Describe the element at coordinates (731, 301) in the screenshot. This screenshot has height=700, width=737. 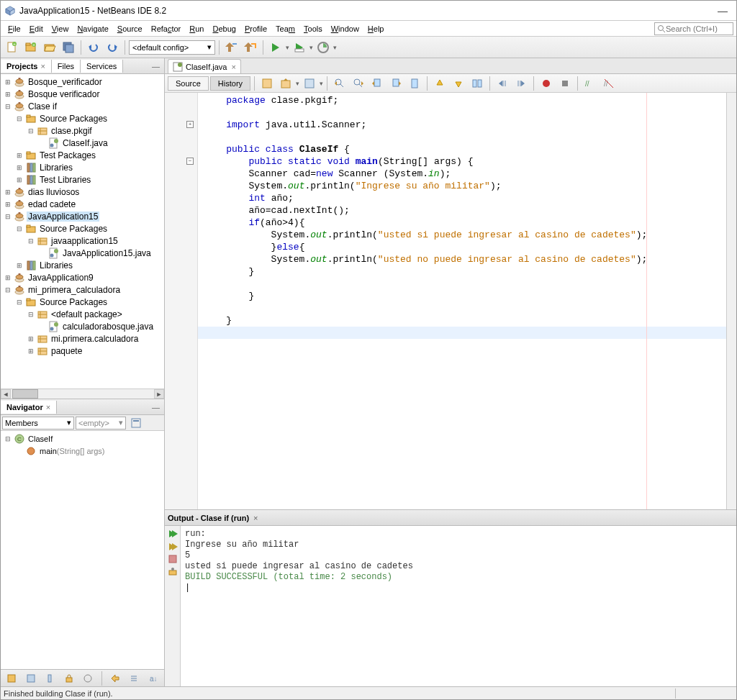
I see `vertical-scrollbar` at that location.